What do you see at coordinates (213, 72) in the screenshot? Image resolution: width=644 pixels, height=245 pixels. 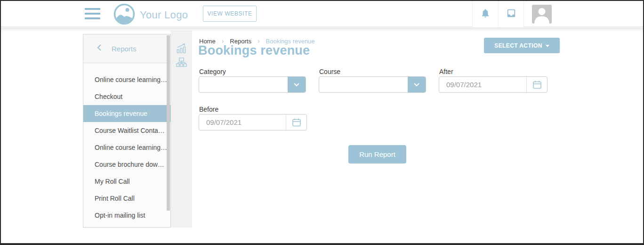 I see `category-label: Category` at bounding box center [213, 72].